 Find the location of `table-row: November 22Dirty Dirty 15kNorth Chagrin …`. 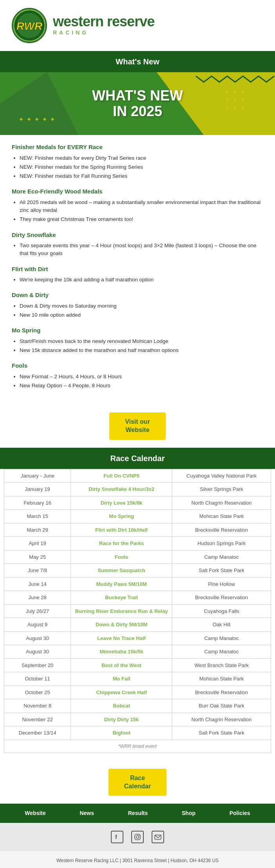

table-row: November 22Dirty Dirty 15kNorth Chagrin … is located at coordinates (138, 720).